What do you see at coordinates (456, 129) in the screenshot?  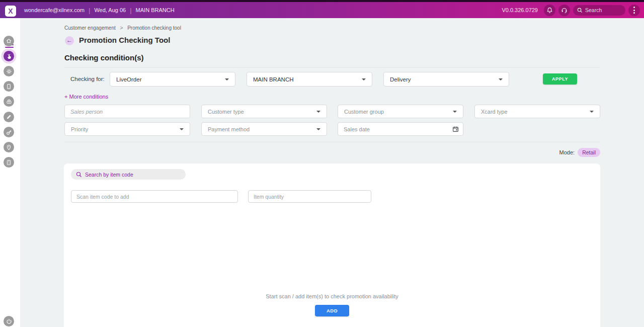 I see `calendar-icon` at bounding box center [456, 129].